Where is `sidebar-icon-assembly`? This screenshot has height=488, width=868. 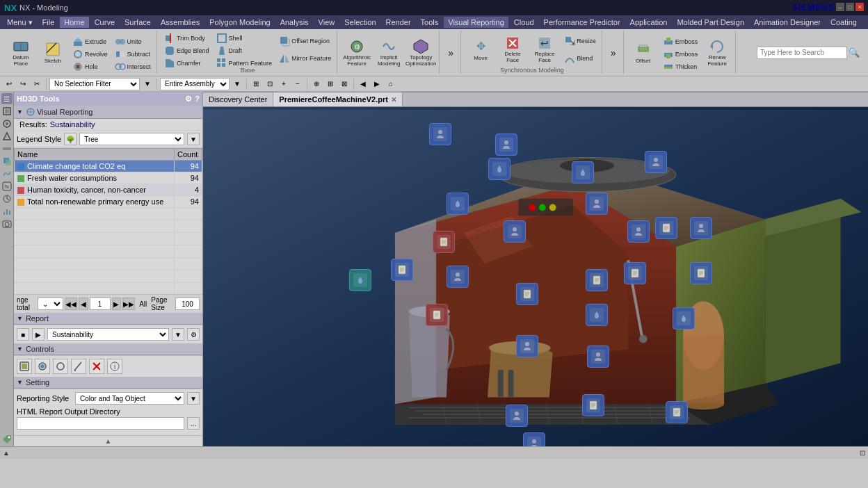 sidebar-icon-assembly is located at coordinates (7, 111).